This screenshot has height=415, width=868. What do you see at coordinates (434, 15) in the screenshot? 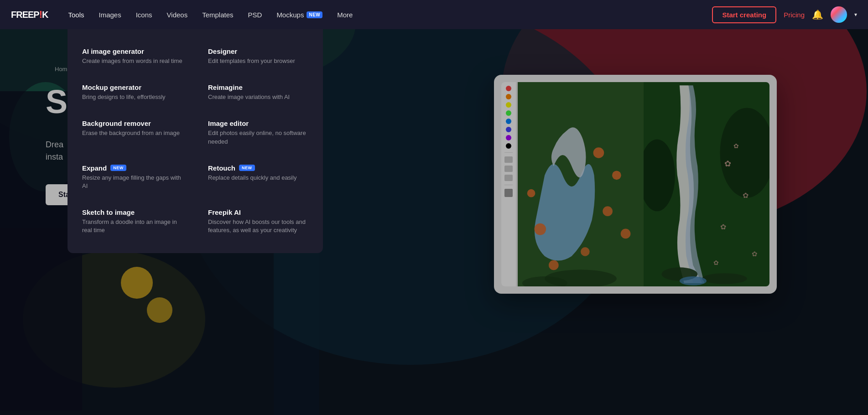
I see `header: FREEP!K Tools Images Icons Videos Templa…` at bounding box center [434, 15].